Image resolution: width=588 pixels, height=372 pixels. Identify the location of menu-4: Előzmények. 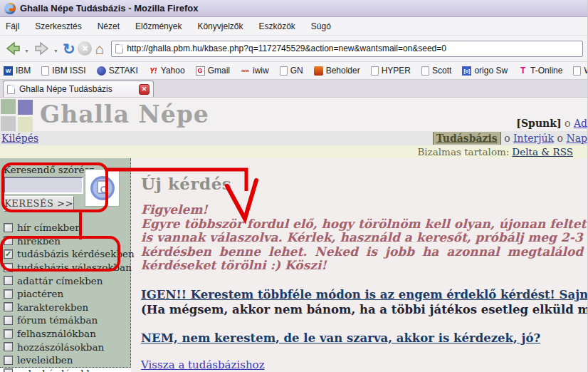
(158, 26).